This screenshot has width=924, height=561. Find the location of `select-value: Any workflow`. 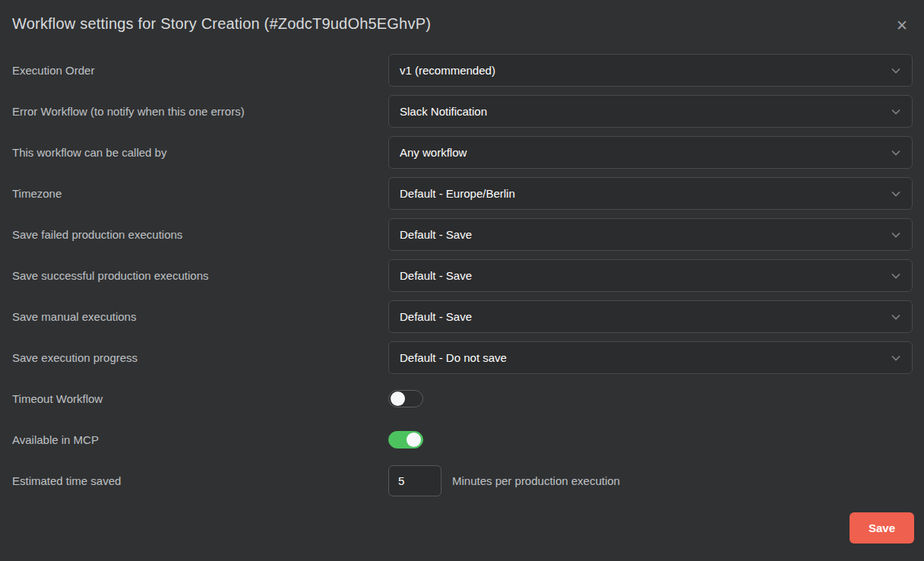

select-value: Any workflow is located at coordinates (433, 152).